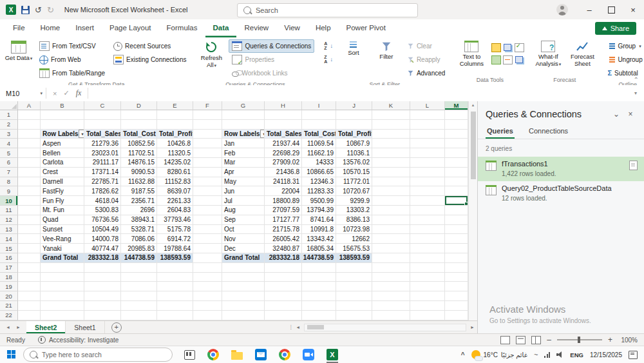 Image resolution: width=644 pixels, height=363 pixels. Describe the element at coordinates (139, 268) in the screenshot. I see `cell-D17` at that location.